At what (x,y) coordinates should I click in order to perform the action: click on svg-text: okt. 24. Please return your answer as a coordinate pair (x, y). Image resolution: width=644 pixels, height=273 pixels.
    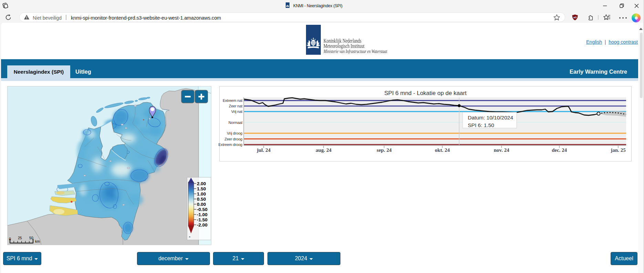
    Looking at the image, I should click on (442, 150).